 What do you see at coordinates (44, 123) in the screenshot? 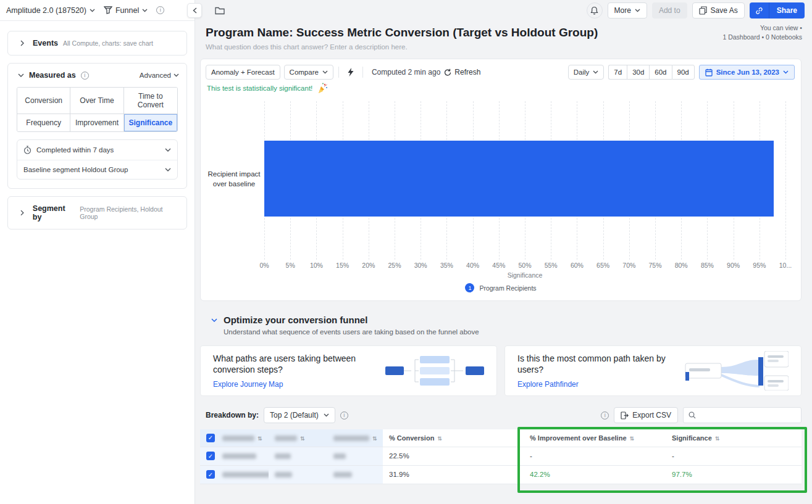
I see `measure-option-frequency: Frequency` at bounding box center [44, 123].